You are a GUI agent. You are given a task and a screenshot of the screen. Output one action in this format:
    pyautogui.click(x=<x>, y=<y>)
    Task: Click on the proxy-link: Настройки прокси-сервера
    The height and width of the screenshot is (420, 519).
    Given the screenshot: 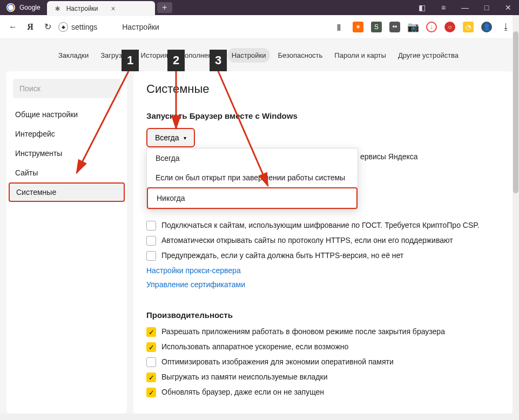 What is the action you would take?
    pyautogui.click(x=323, y=270)
    